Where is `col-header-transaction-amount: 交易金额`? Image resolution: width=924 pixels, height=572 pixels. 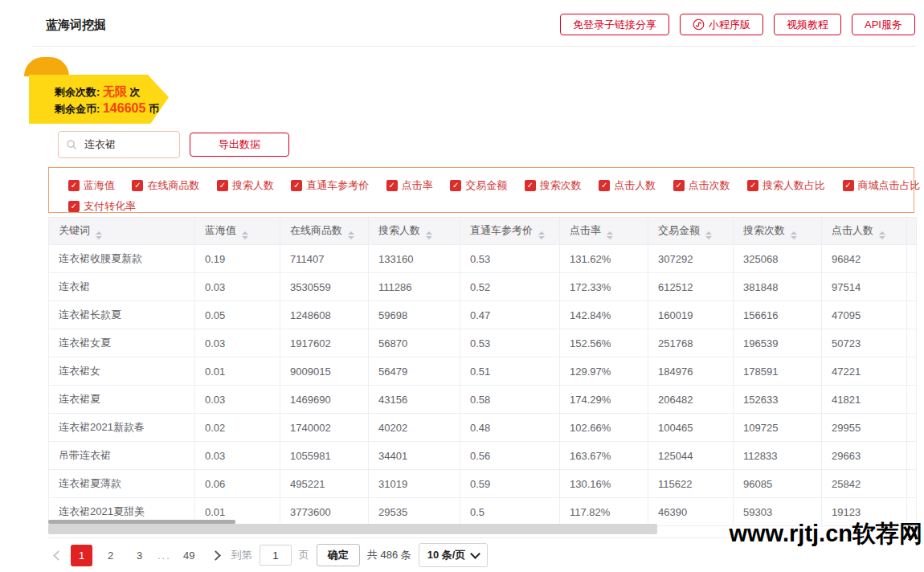 col-header-transaction-amount: 交易金额 is located at coordinates (691, 231).